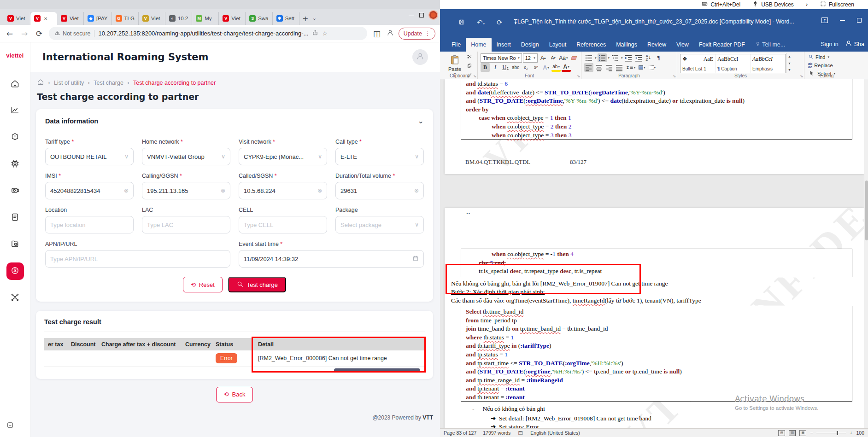 The image size is (868, 437). What do you see at coordinates (599, 67) in the screenshot?
I see `align-center-button` at bounding box center [599, 67].